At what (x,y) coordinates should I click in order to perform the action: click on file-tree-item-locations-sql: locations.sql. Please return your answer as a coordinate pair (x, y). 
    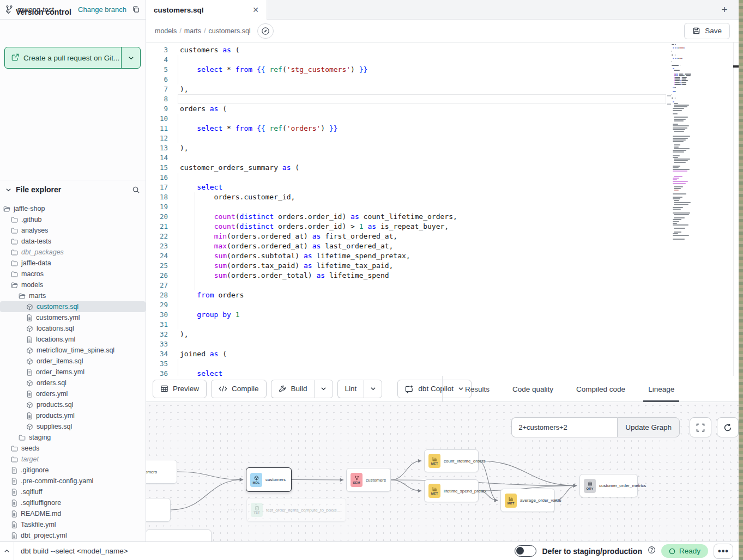
    Looking at the image, I should click on (73, 328).